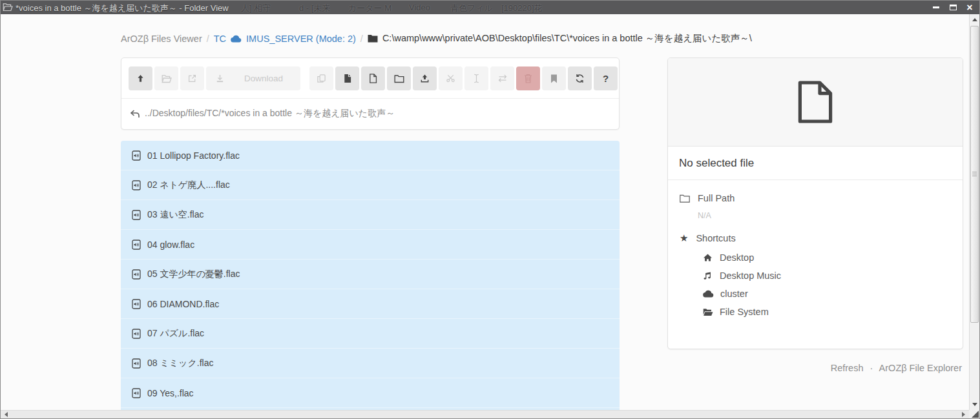 Image resolution: width=980 pixels, height=419 pixels. Describe the element at coordinates (815, 285) in the screenshot. I see `shortcuts-list: DesktopDesktop MusicclusterFile System` at that location.